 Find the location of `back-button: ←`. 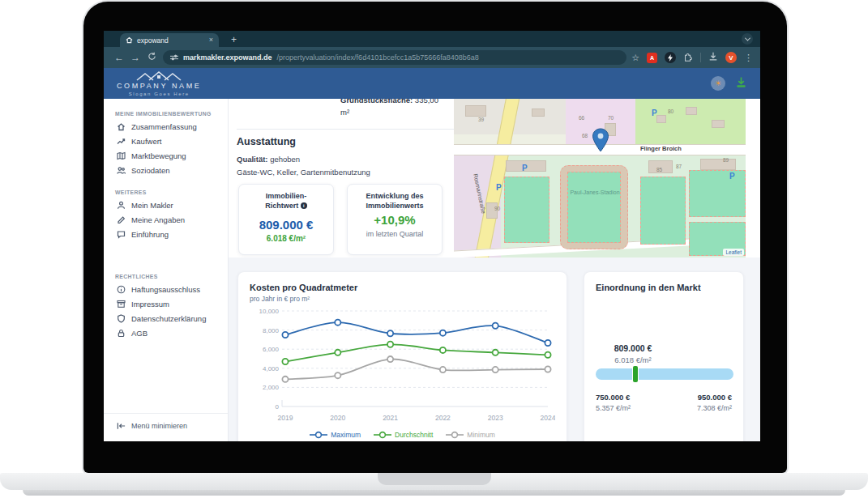

back-button: ← is located at coordinates (119, 57).